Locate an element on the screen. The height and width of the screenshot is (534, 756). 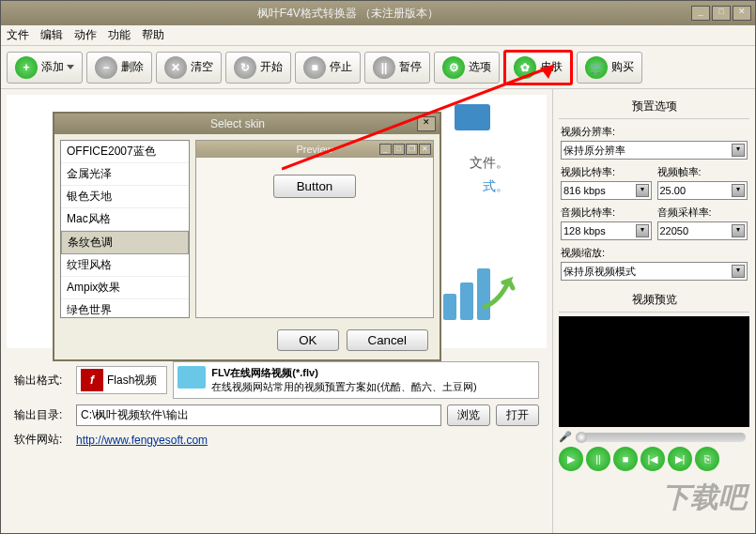
window-title: 枫叶F4V格式转换器 （未注册版本） is located at coordinates (347, 13).